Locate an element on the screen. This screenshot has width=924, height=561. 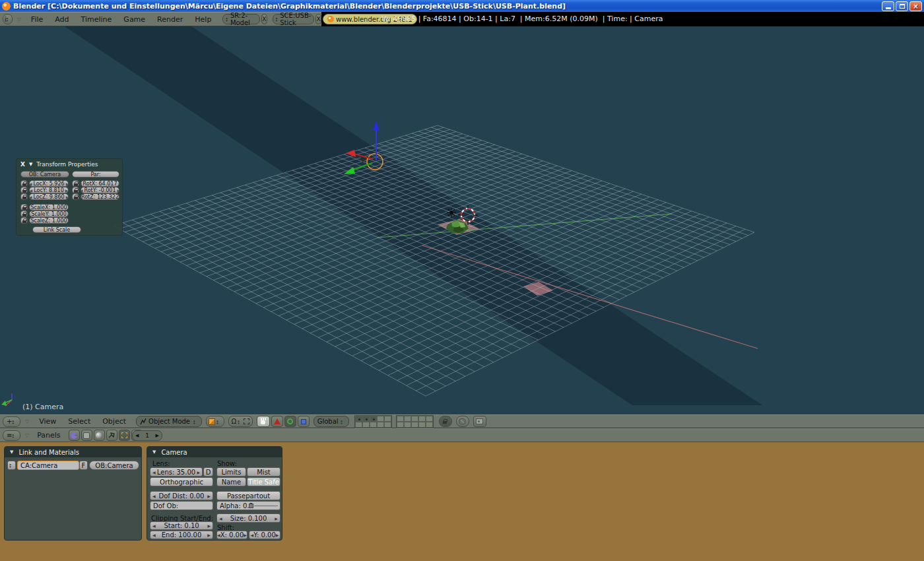
shift-x-field: ◀X: 0.00▶ is located at coordinates (232, 535).